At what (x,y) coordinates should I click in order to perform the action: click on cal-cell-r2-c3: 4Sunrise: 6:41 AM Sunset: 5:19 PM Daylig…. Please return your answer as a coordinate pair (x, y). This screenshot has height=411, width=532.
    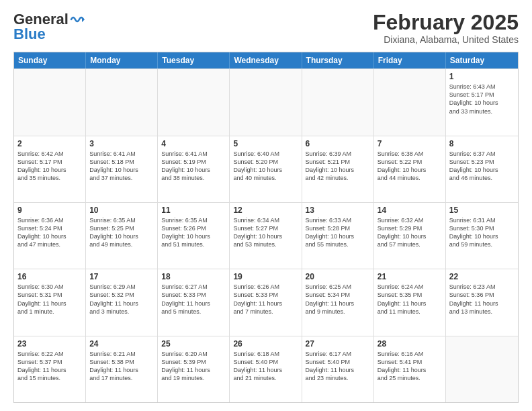
    Looking at the image, I should click on (193, 169).